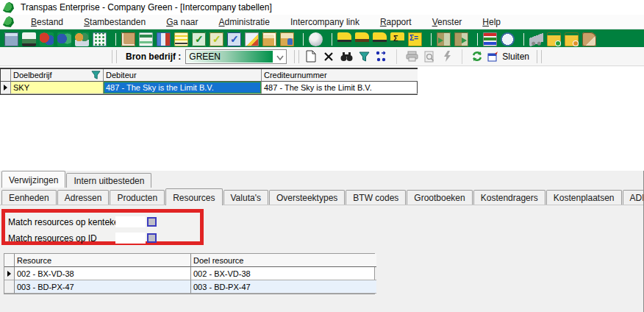 The height and width of the screenshot is (312, 644). What do you see at coordinates (182, 22) in the screenshot?
I see `menu-item-ga-naar: Ga naar` at bounding box center [182, 22].